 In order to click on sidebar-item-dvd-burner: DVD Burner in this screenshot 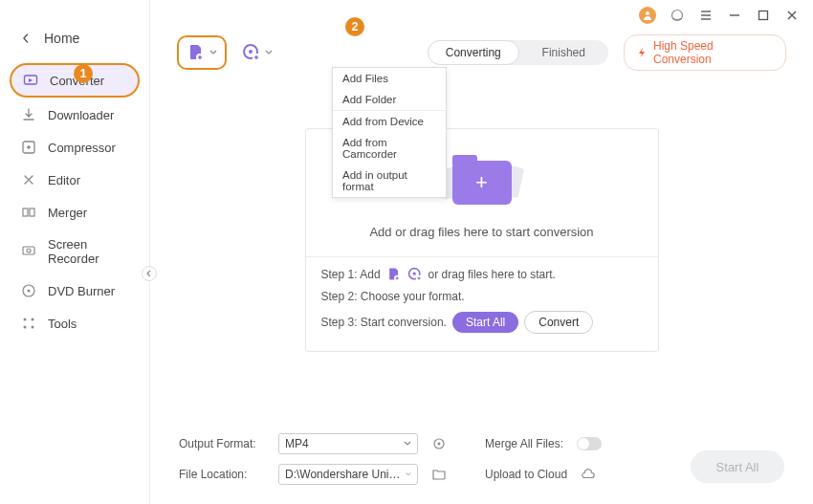, I will do `click(75, 291)`.